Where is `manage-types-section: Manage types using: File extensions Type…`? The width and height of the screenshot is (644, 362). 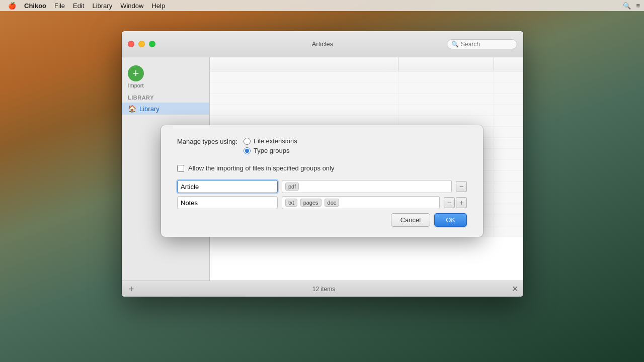 manage-types-section: Manage types using: File extensions Type… is located at coordinates (322, 146).